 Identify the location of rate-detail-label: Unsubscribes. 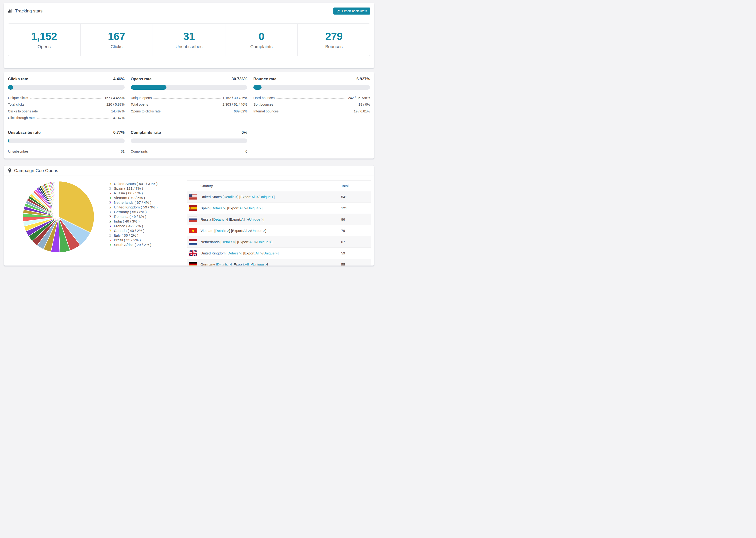
(18, 152).